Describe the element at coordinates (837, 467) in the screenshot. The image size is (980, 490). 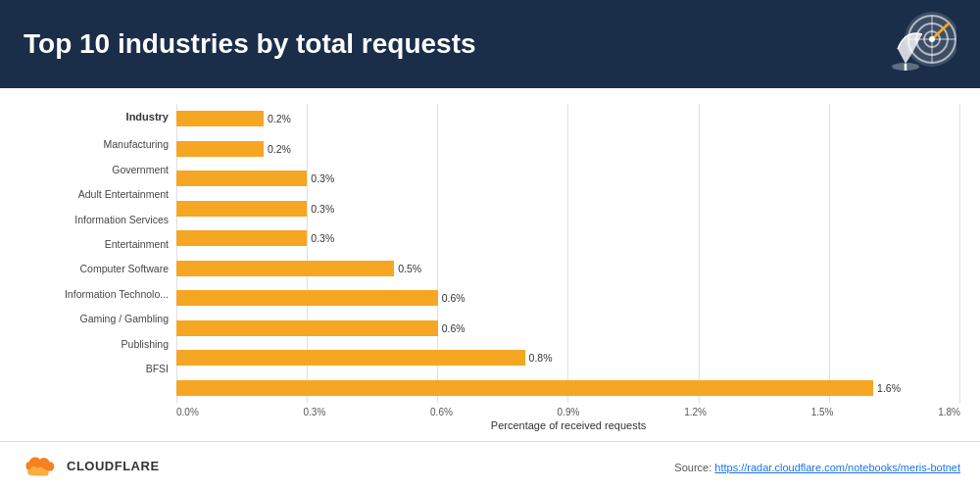
I see `source-link: https://radar.cloudflare.com/notebooks/m…` at that location.